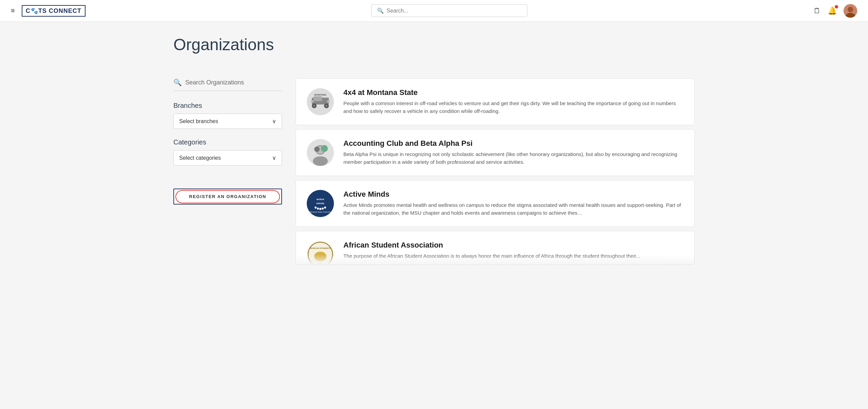 The height and width of the screenshot is (409, 868). What do you see at coordinates (513, 107) in the screenshot?
I see `org-desc-1: People with a common interest in off-roa…` at bounding box center [513, 107].